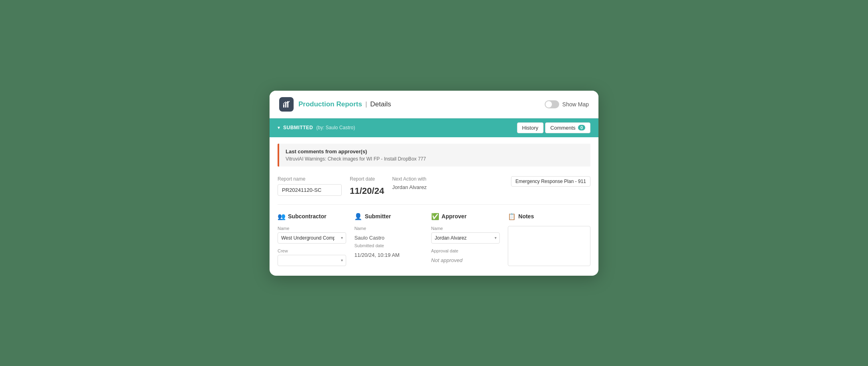 Image resolution: width=868 pixels, height=366 pixels. Describe the element at coordinates (454, 216) in the screenshot. I see `approver-label: Approver` at that location.